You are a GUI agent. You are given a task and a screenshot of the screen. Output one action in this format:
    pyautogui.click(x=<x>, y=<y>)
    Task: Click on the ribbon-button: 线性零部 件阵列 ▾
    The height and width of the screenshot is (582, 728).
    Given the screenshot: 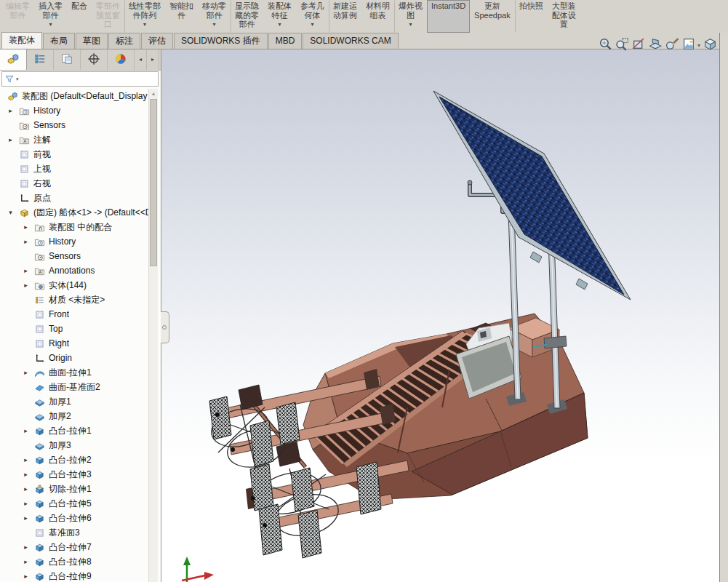 What is the action you would take?
    pyautogui.click(x=145, y=16)
    